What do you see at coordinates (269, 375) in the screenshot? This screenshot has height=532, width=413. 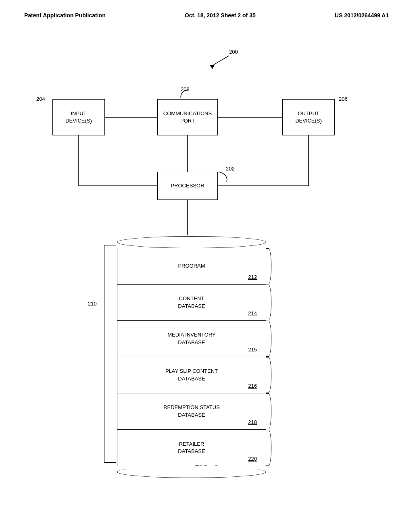 I see `db-row-cap-playslip` at bounding box center [269, 375].